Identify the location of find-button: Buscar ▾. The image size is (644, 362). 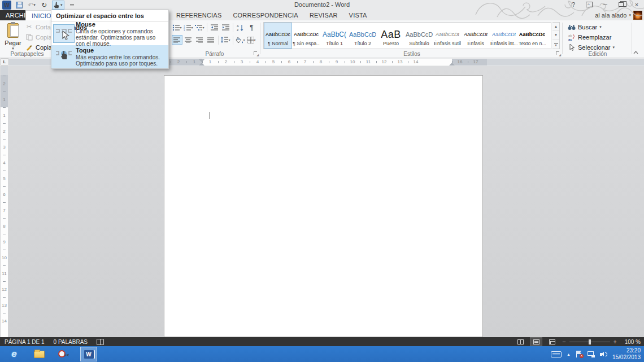
(591, 27).